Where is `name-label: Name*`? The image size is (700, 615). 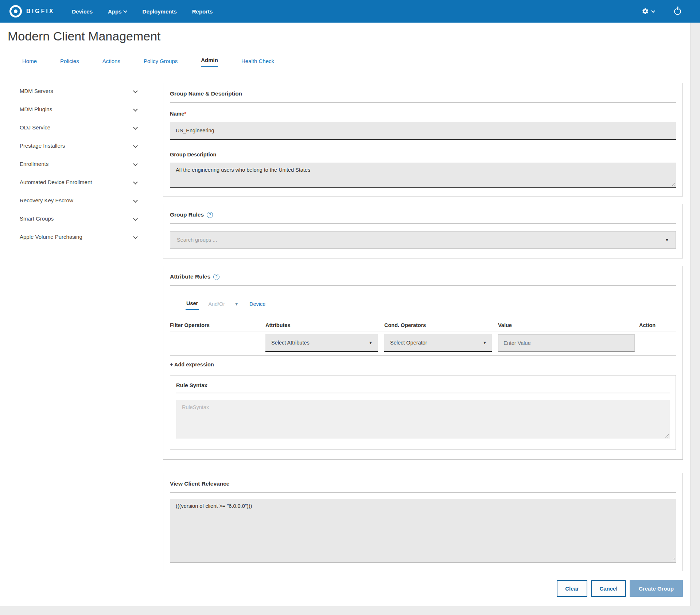 name-label: Name* is located at coordinates (423, 114).